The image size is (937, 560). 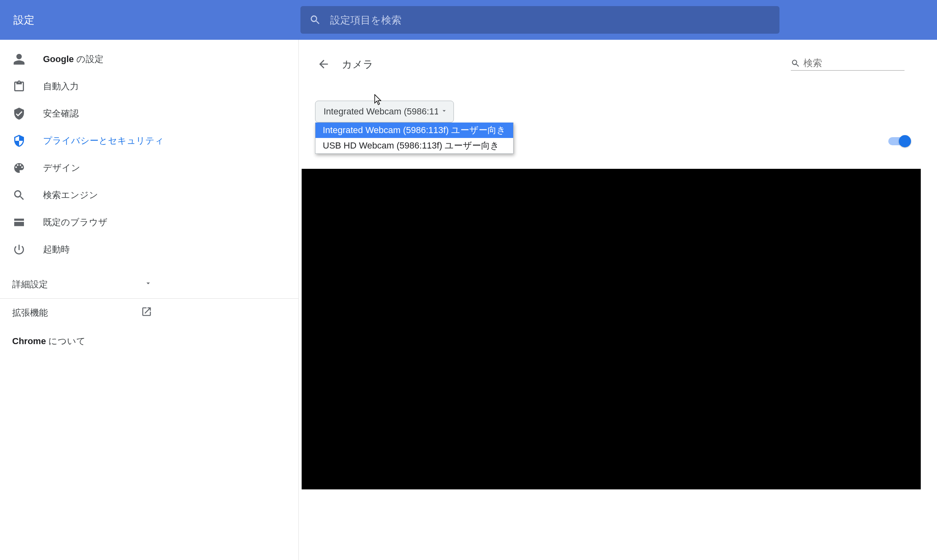 What do you see at coordinates (19, 86) in the screenshot?
I see `clipboard-icon` at bounding box center [19, 86].